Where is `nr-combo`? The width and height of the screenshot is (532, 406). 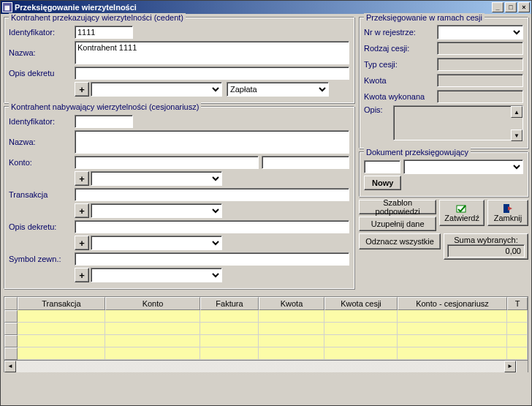 nr-combo is located at coordinates (480, 32).